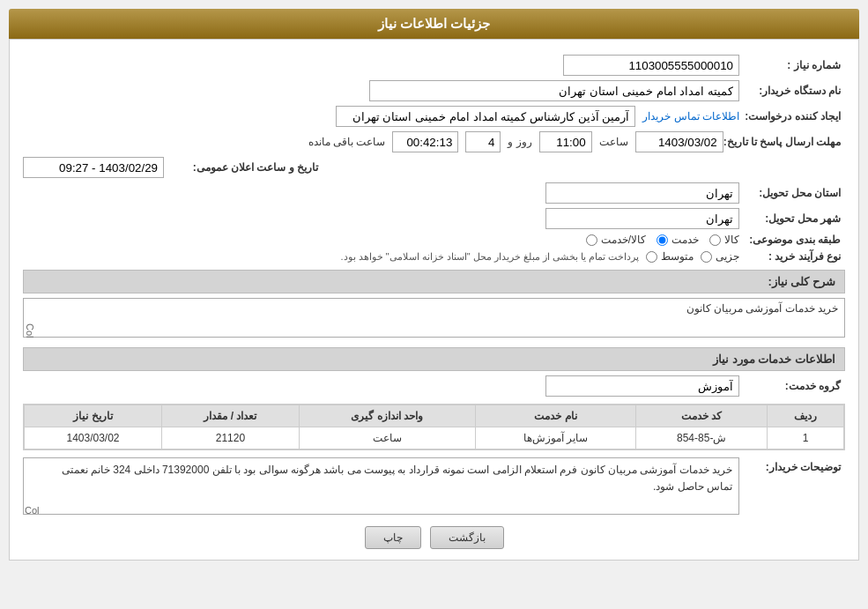 Image resolution: width=868 pixels, height=609 pixels. I want to click on category-goods-item: کالا, so click(724, 240).